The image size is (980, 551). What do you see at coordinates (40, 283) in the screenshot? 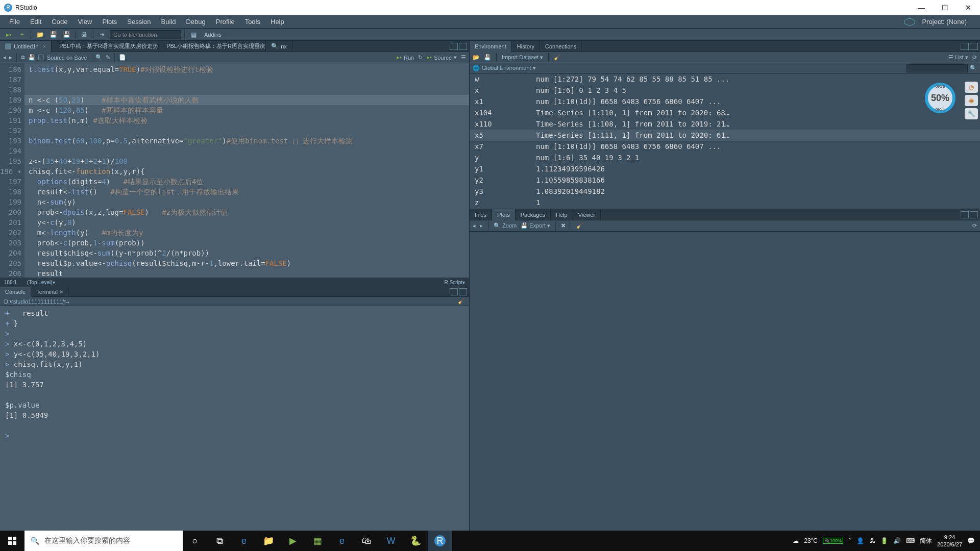
I see `scope-label: (Top Level)` at bounding box center [40, 283].